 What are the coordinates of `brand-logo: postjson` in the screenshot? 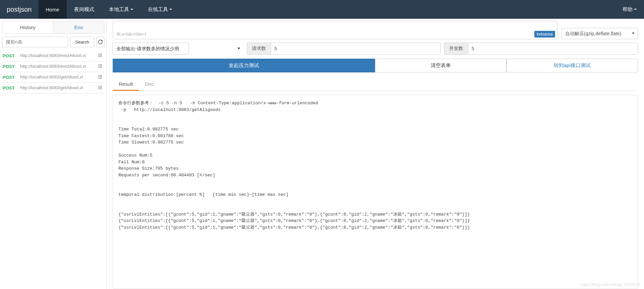 It's located at (19, 9).